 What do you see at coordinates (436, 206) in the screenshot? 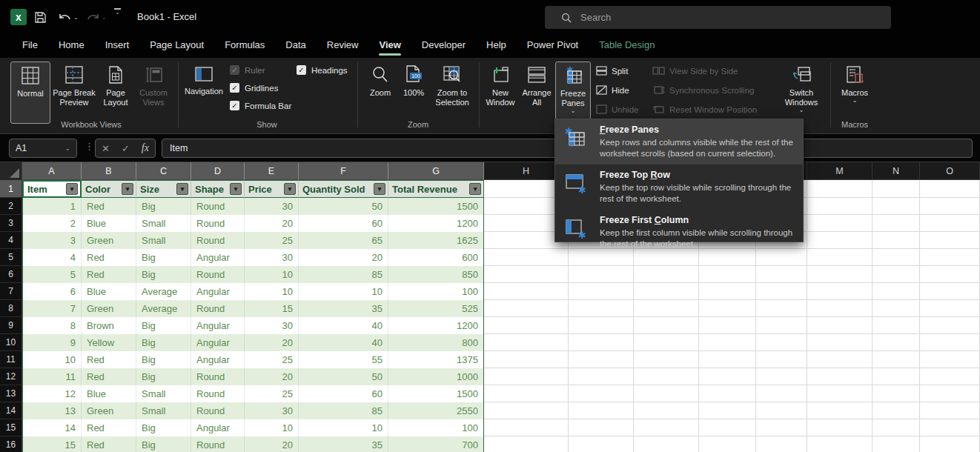
I see `data-cell: 1500` at bounding box center [436, 206].